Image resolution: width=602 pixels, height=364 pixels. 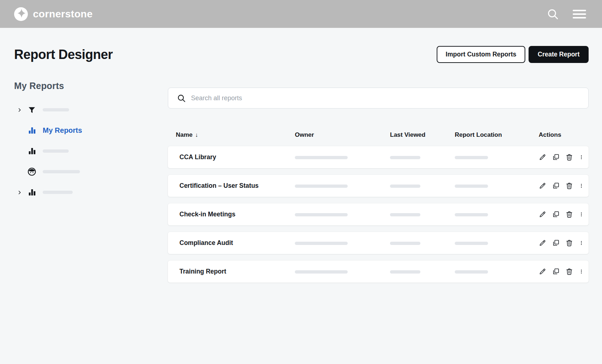 What do you see at coordinates (378, 135) in the screenshot?
I see `table-header: Name ↓ Owner Last Viewed Report Location…` at bounding box center [378, 135].